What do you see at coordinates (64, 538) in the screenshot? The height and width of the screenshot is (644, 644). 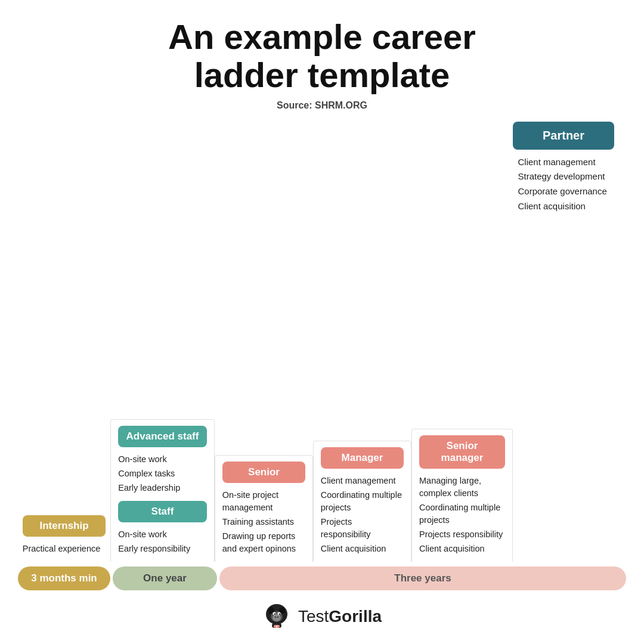 I see `column-internship: Internship Practical experience` at bounding box center [64, 538].